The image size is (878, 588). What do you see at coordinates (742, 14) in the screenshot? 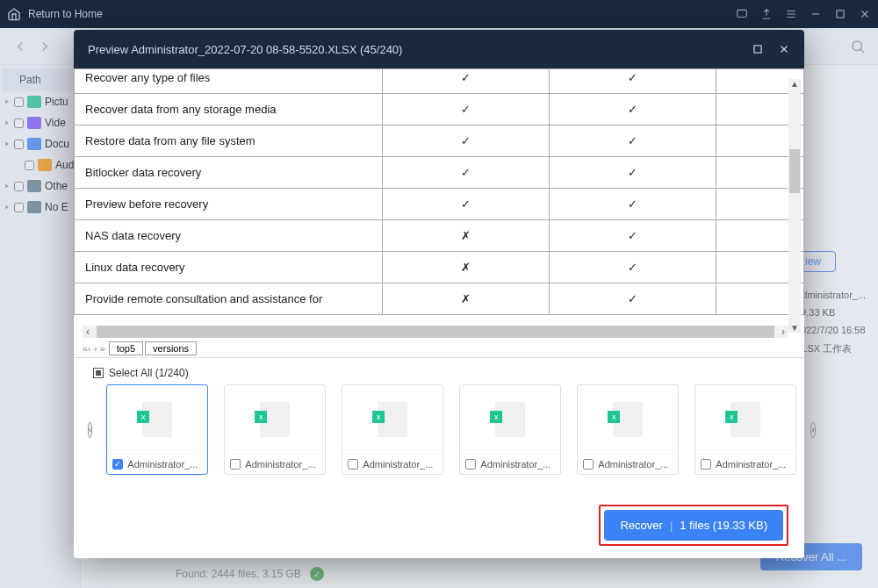
I see `chat-icon` at bounding box center [742, 14].